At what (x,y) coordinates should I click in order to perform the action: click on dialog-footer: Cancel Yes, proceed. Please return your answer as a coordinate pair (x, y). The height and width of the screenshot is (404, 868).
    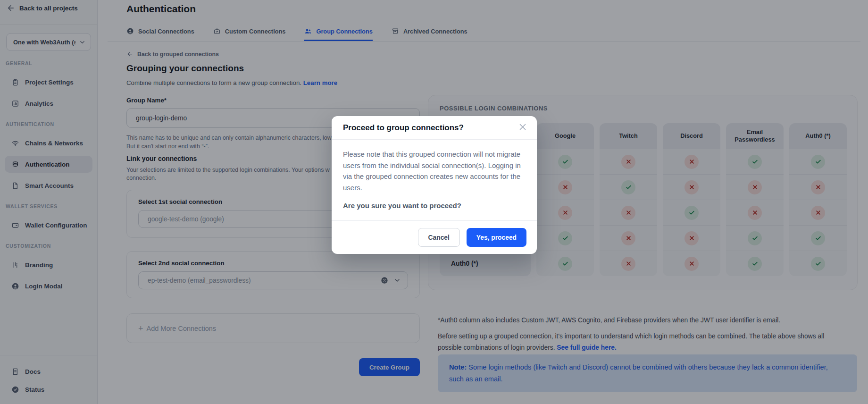
    Looking at the image, I should click on (434, 237).